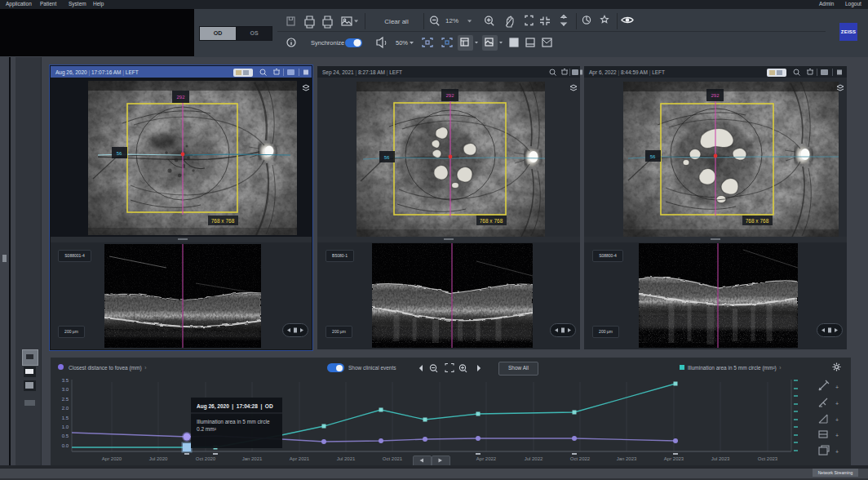 The image size is (868, 480). I want to click on svg-text: 0.5, so click(65, 436).